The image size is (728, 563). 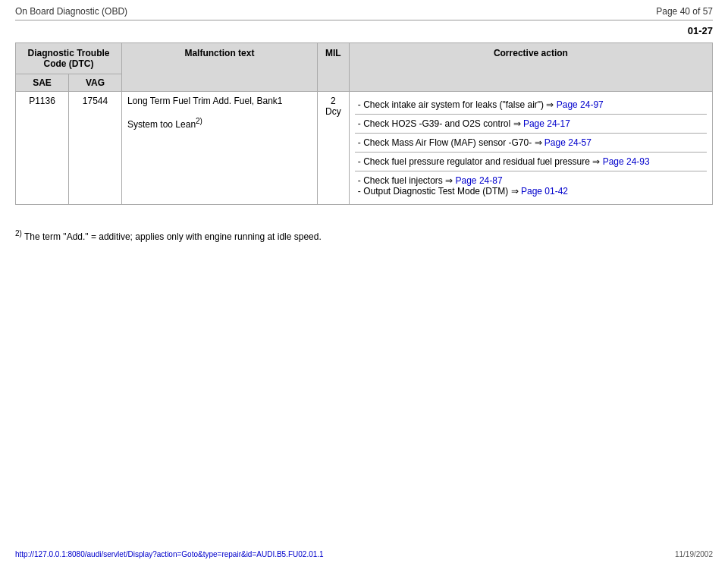 I want to click on malfunction-extra-text: System too Lean, so click(x=162, y=124).